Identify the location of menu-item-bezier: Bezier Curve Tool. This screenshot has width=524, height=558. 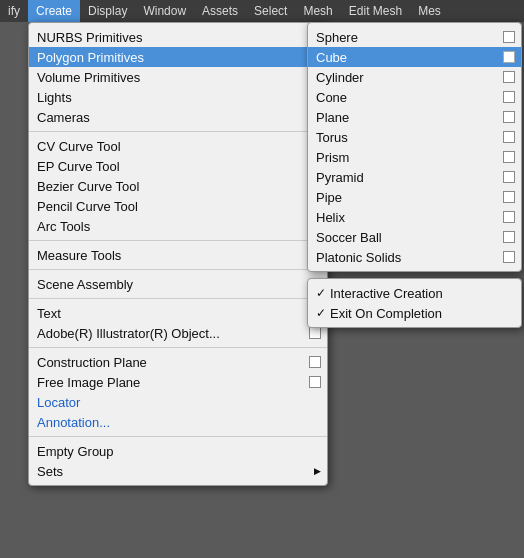
(178, 186).